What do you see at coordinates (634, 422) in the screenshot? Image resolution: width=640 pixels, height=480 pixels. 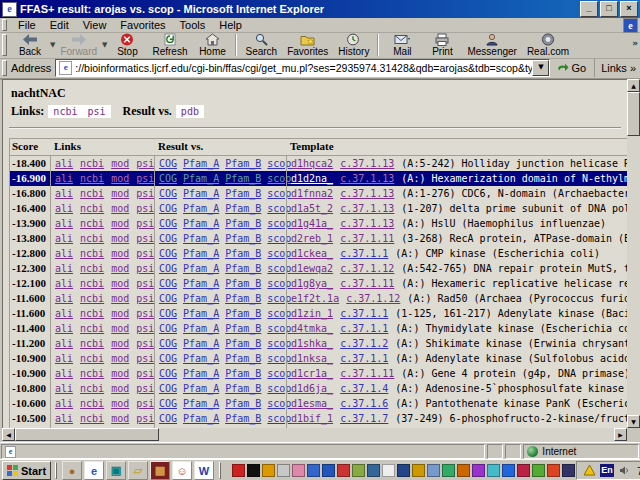 I see `scroll-down-icon: ▼` at bounding box center [634, 422].